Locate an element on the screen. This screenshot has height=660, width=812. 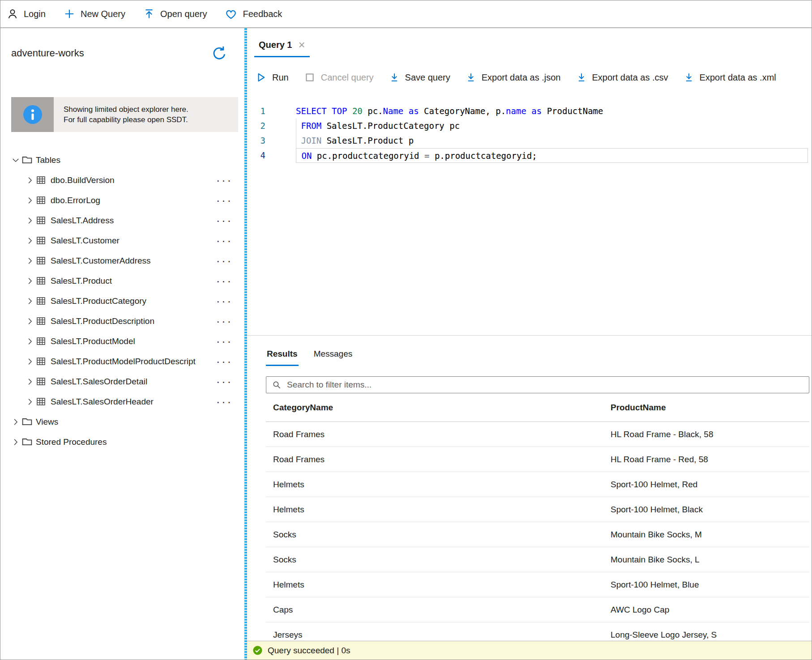
tab-label: Query 1 is located at coordinates (275, 45).